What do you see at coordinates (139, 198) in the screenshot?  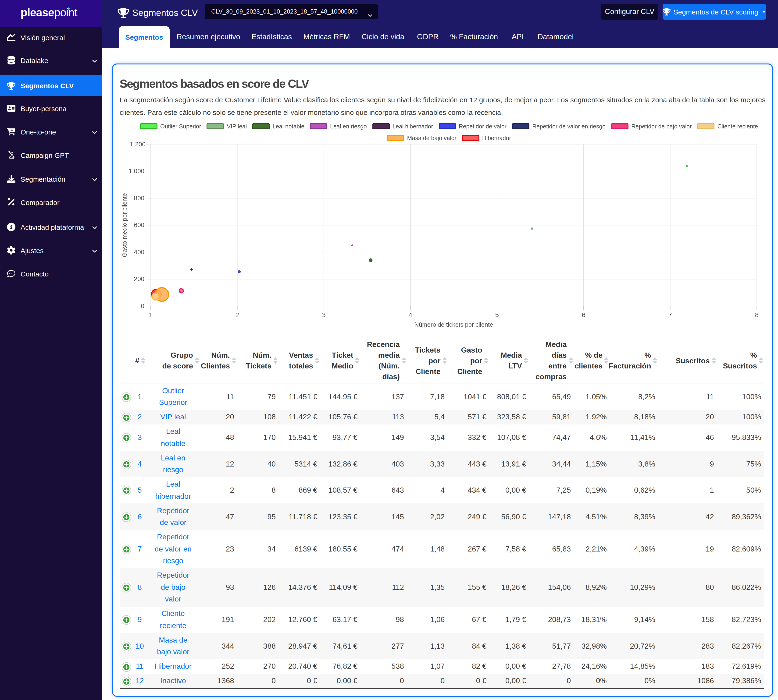 I see `svg-text: 800` at bounding box center [139, 198].